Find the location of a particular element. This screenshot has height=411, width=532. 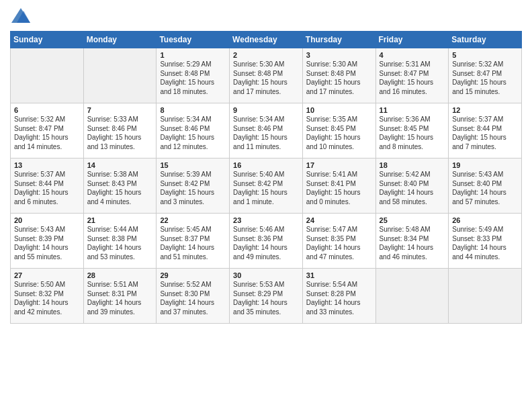

calendar-cell: 10 Sunrise: 5:35 AMSunset: 8:45 PMDaylig… is located at coordinates (339, 131).